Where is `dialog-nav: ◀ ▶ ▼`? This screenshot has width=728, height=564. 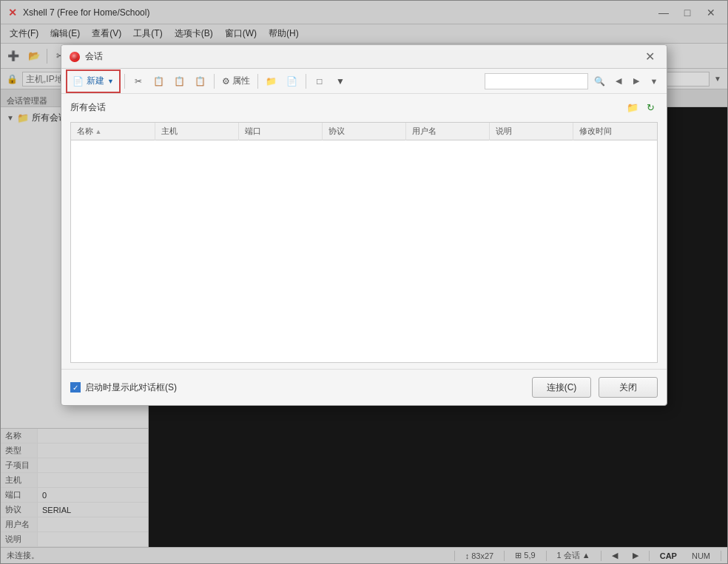 dialog-nav: ◀ ▶ ▼ is located at coordinates (636, 81).